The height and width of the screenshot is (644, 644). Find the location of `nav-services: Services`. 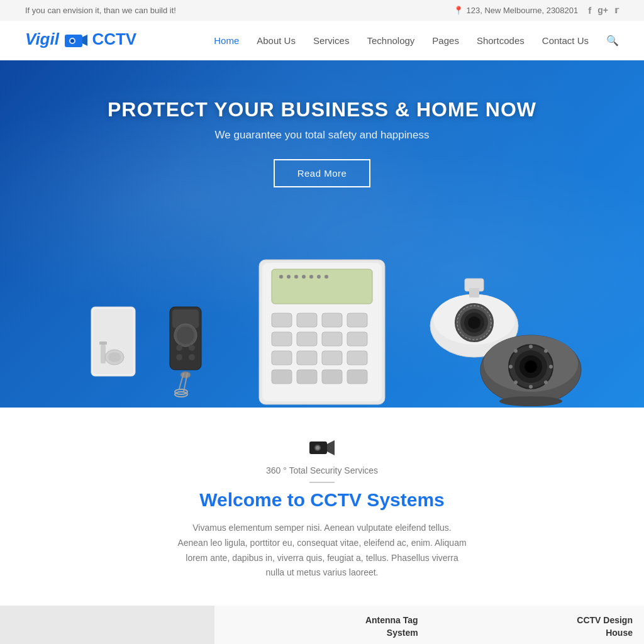

nav-services: Services is located at coordinates (331, 40).